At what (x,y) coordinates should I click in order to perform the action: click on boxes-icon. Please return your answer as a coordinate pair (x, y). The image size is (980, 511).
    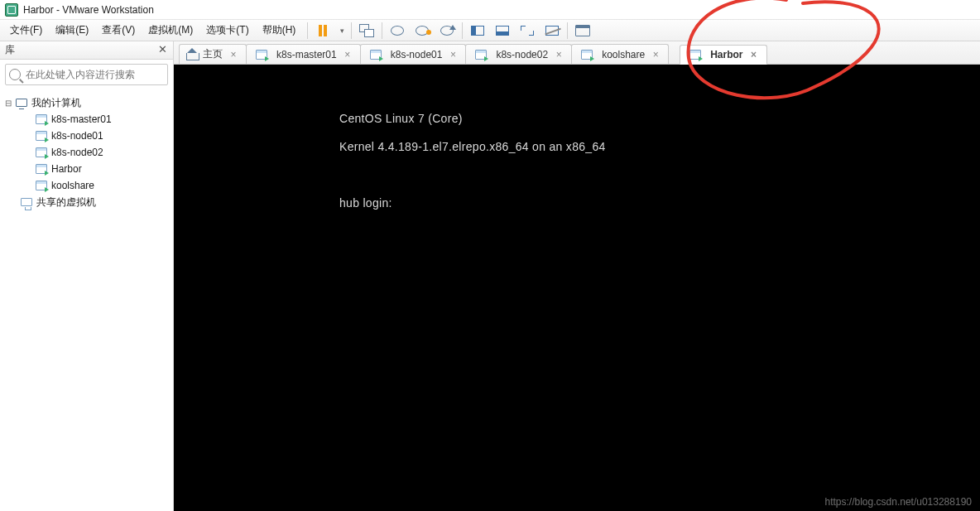
    Looking at the image, I should click on (367, 31).